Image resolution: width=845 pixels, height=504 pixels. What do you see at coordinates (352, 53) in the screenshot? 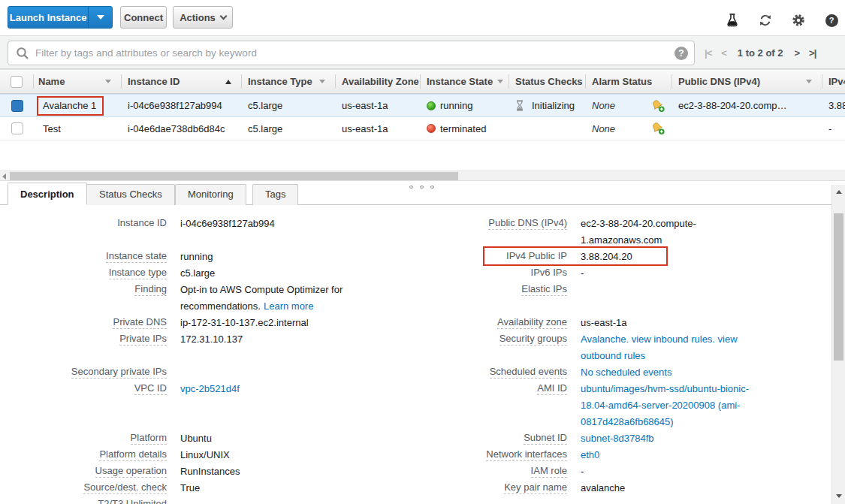
I see `search-box: ?` at bounding box center [352, 53].